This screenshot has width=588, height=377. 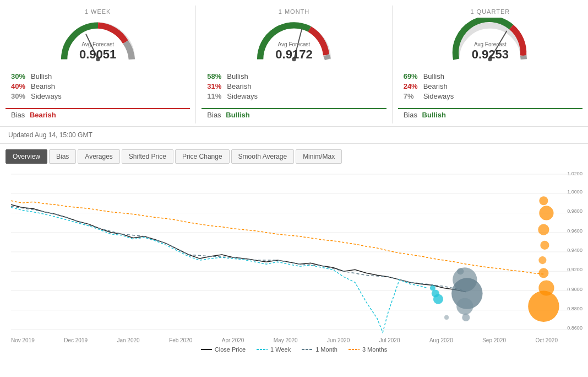 What do you see at coordinates (490, 52) in the screenshot?
I see `quarter-gauge-label: Avg Forecast 0.9253` at bounding box center [490, 52].